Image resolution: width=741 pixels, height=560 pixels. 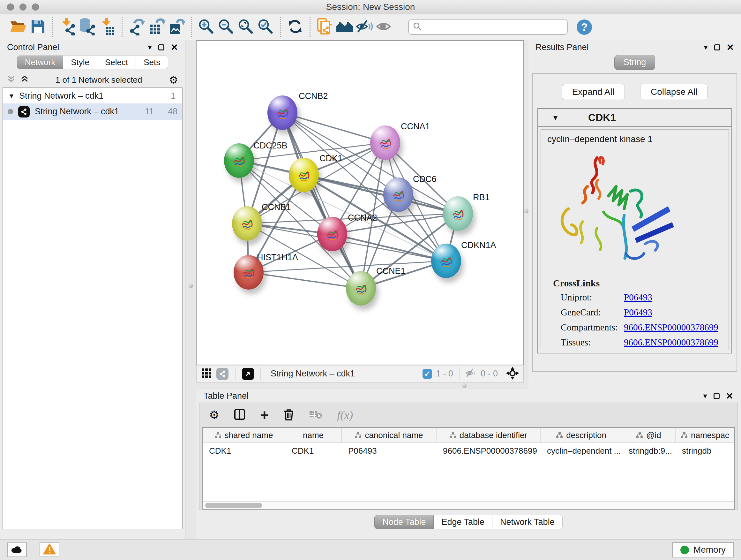 I want to click on table-options-gear-icon: ⚙, so click(x=214, y=415).